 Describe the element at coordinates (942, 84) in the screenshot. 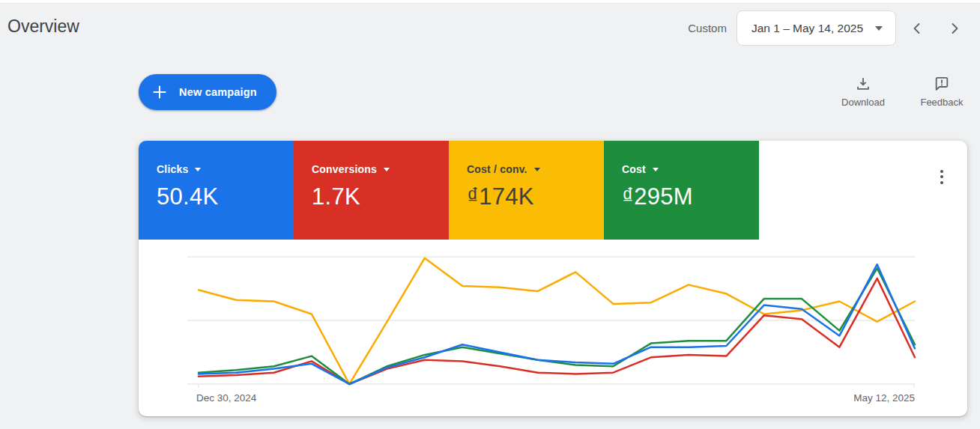

I see `feedback-icon` at that location.